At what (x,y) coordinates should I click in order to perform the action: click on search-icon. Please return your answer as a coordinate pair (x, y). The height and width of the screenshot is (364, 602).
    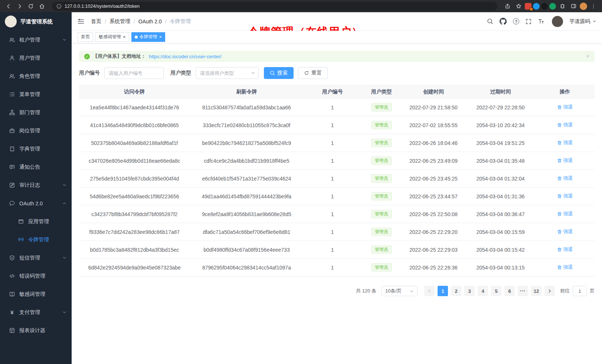
    Looking at the image, I should click on (490, 21).